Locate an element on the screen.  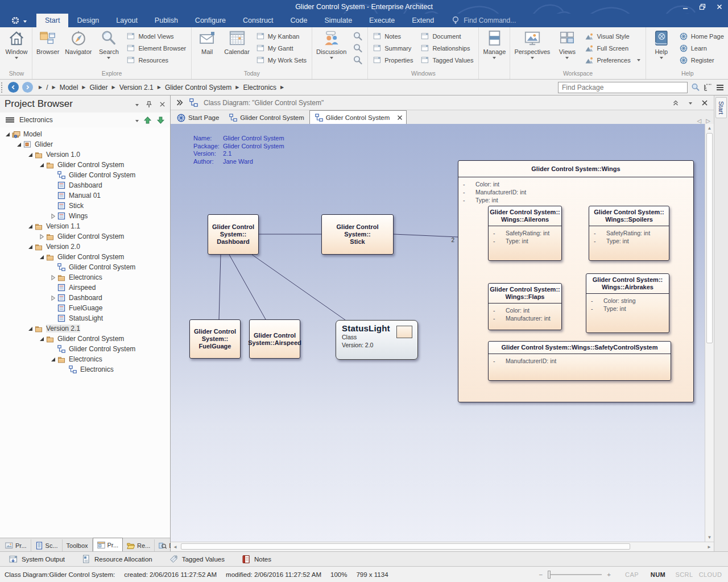
menu-tab-simulate: Simulate is located at coordinates (338, 20).